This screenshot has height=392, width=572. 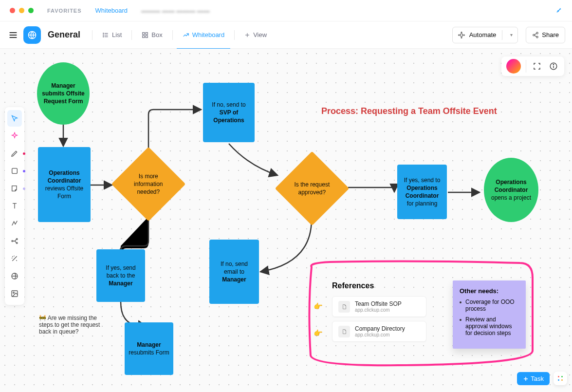 What do you see at coordinates (378, 304) in the screenshot?
I see `ref-item-1-title: Team Offsite SOP` at bounding box center [378, 304].